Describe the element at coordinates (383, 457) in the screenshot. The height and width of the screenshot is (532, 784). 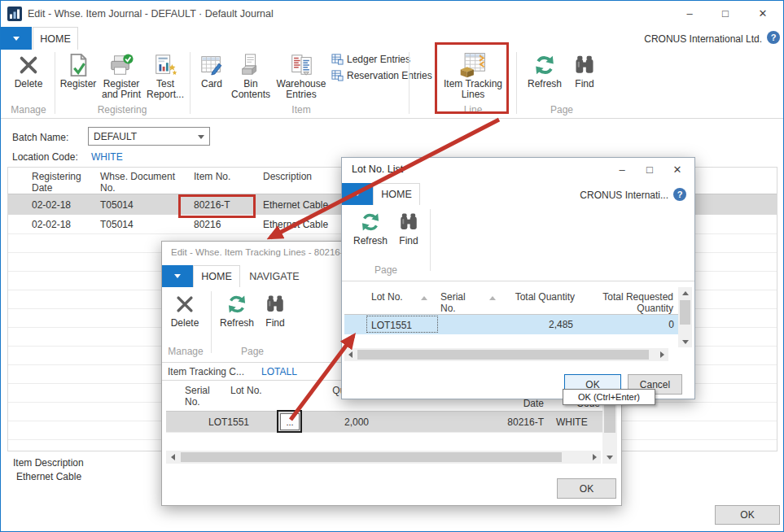
I see `tracking-horizontal-scrollbar` at that location.